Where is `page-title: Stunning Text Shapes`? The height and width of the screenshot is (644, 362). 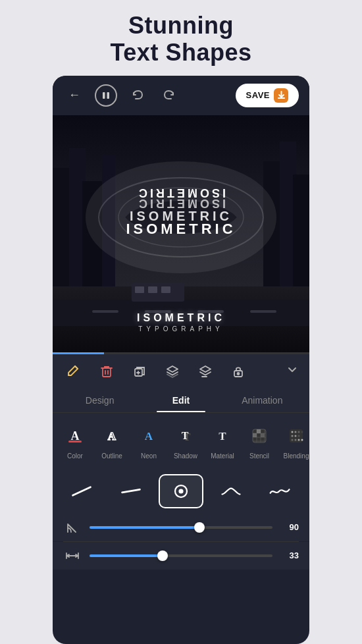 page-title: Stunning Text Shapes is located at coordinates (181, 40).